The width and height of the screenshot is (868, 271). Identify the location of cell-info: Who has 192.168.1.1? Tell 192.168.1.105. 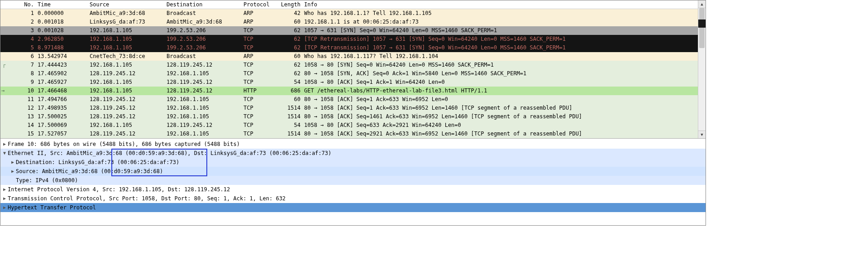
(501, 14).